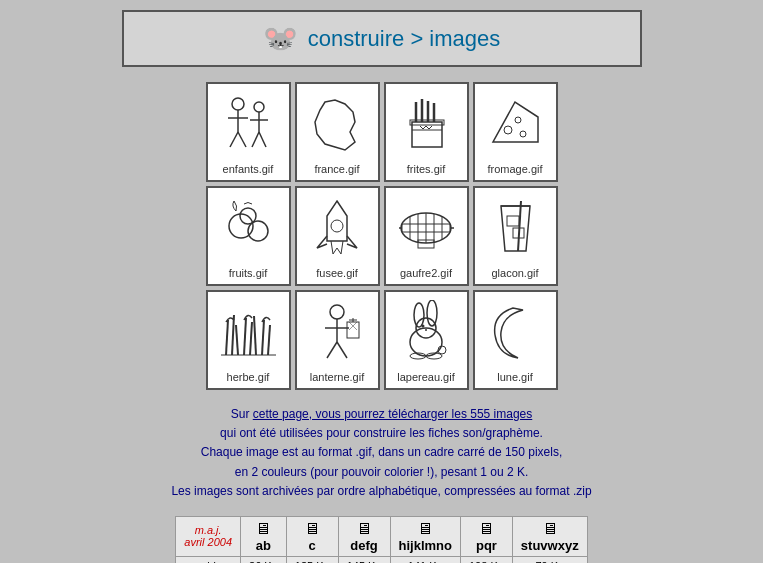 This screenshot has width=763, height=563. What do you see at coordinates (516, 236) in the screenshot?
I see `image-glacon: glacon.gif` at bounding box center [516, 236].